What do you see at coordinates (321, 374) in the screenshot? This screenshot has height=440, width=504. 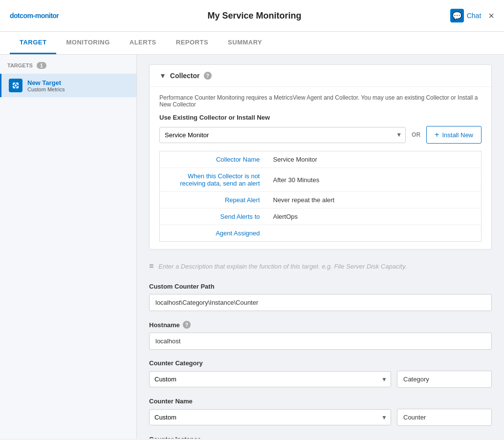 I see `counter-category-group: Counter Category Custom ▼` at bounding box center [321, 374].